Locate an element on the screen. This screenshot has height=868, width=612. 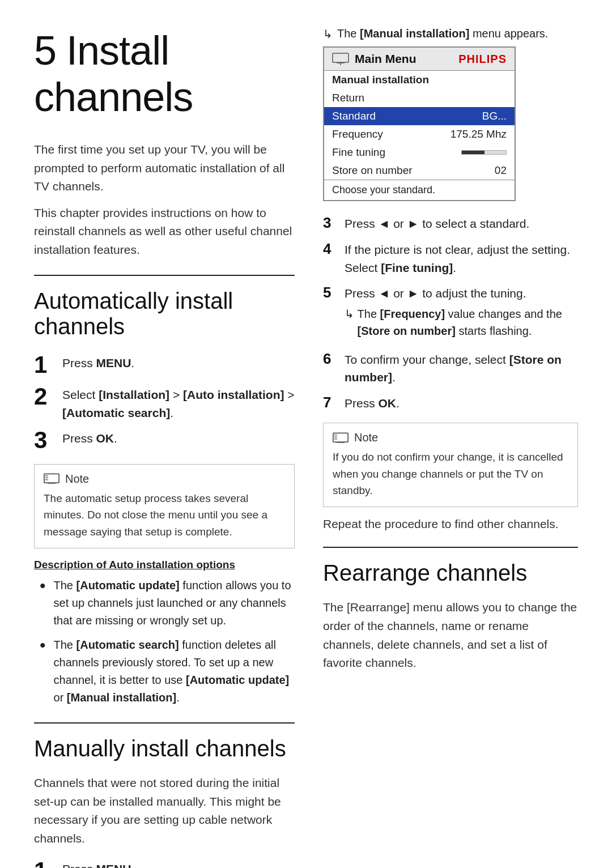
manual-intro: Channels that were not stored during the… is located at coordinates (164, 811).